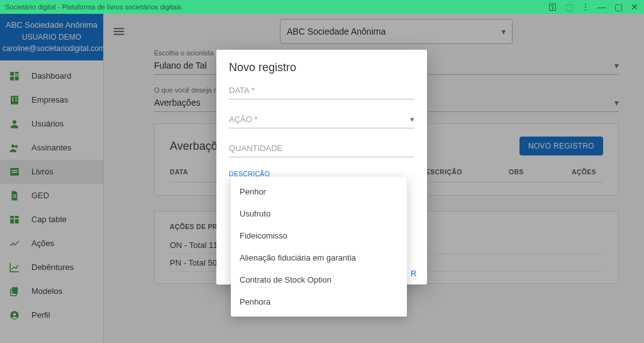 Image resolution: width=644 pixels, height=343 pixels. Describe the element at coordinates (635, 7) in the screenshot. I see `close-icon: ✕` at that location.